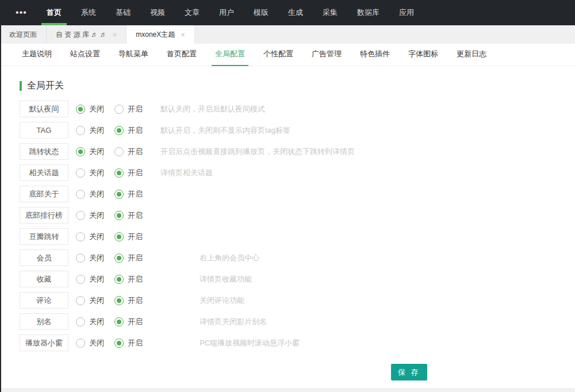  What do you see at coordinates (375, 55) in the screenshot?
I see `subtab-7: 特色插件` at bounding box center [375, 55].